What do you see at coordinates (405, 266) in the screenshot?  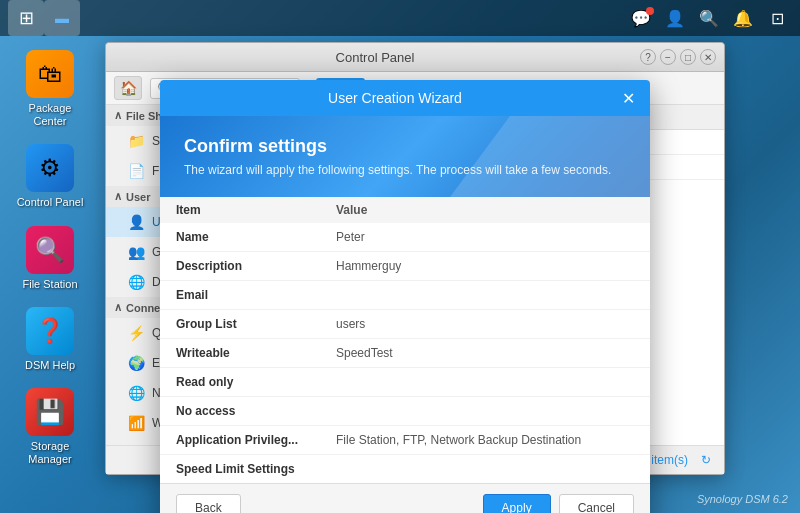 I see `wizard-table-row: DescriptionHammerguy` at bounding box center [405, 266].